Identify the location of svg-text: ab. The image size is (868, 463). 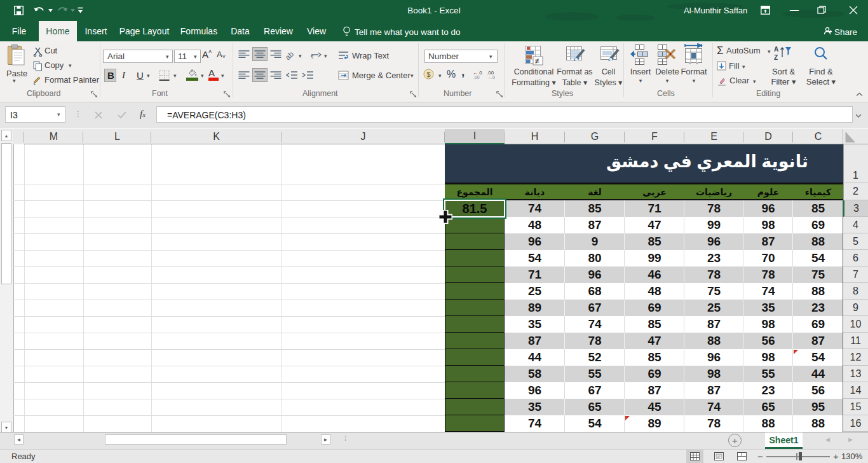
(291, 55).